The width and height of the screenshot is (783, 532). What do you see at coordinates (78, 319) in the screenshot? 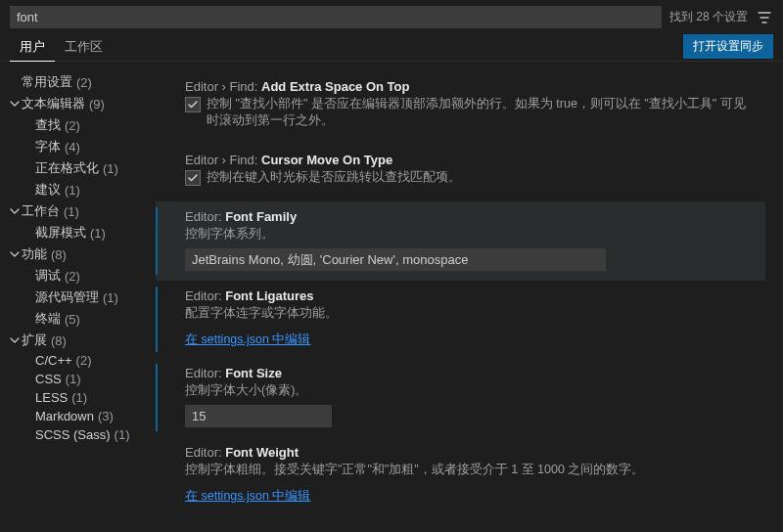
I see `toc-item: 终端 (5)` at bounding box center [78, 319].